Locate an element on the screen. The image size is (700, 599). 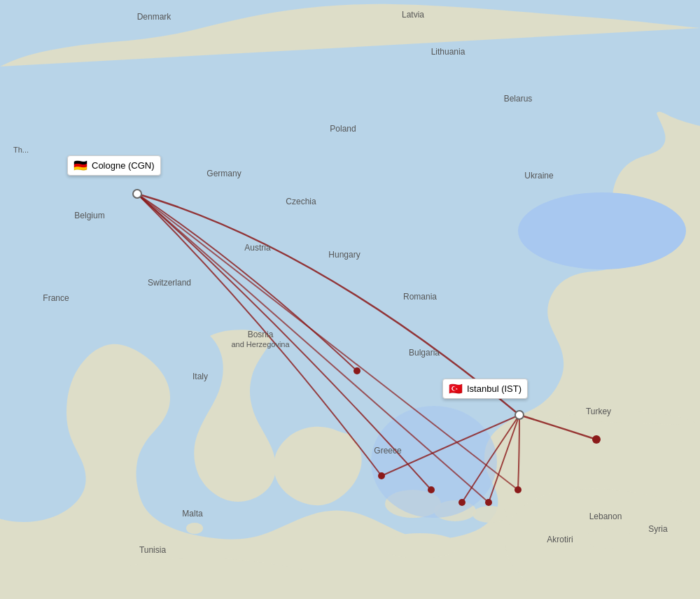
geo-label-denmark: Denmark is located at coordinates (155, 17).